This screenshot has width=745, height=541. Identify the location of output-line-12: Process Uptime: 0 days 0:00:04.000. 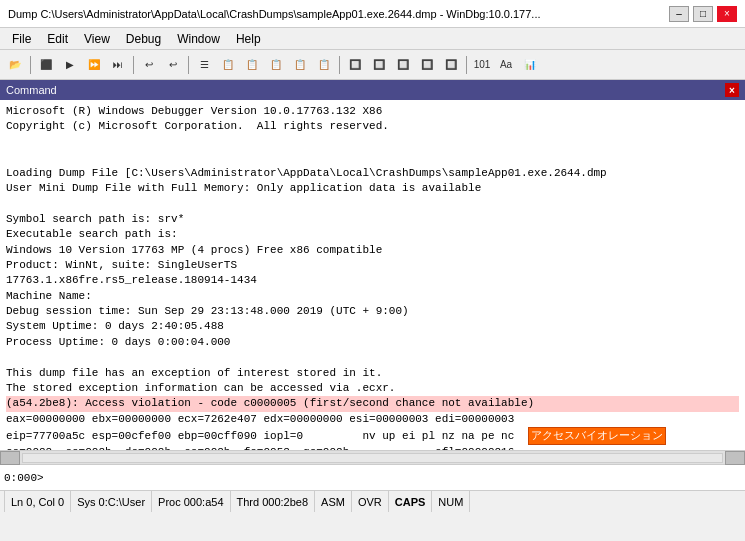
(372, 342).